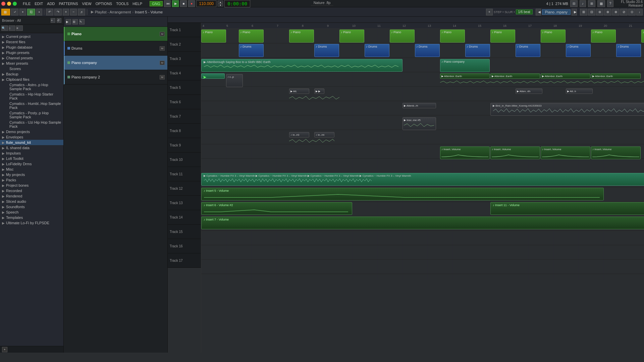 Image resolution: width=644 pixels, height=362 pixels. I want to click on sidebar-item-ultimate-lofi: ▶Ultimate Lo-Fi by FLPSDE, so click(32, 223).